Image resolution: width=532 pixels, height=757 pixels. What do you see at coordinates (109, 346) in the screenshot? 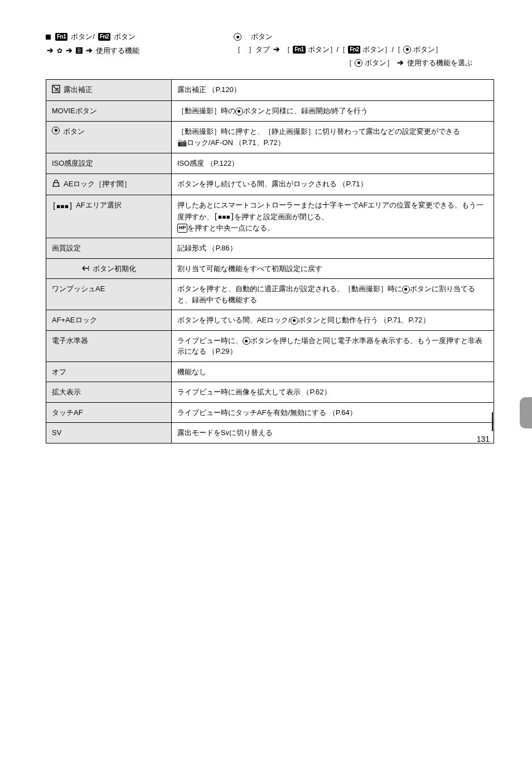
I see `row-label: 電子水準器` at bounding box center [109, 346].